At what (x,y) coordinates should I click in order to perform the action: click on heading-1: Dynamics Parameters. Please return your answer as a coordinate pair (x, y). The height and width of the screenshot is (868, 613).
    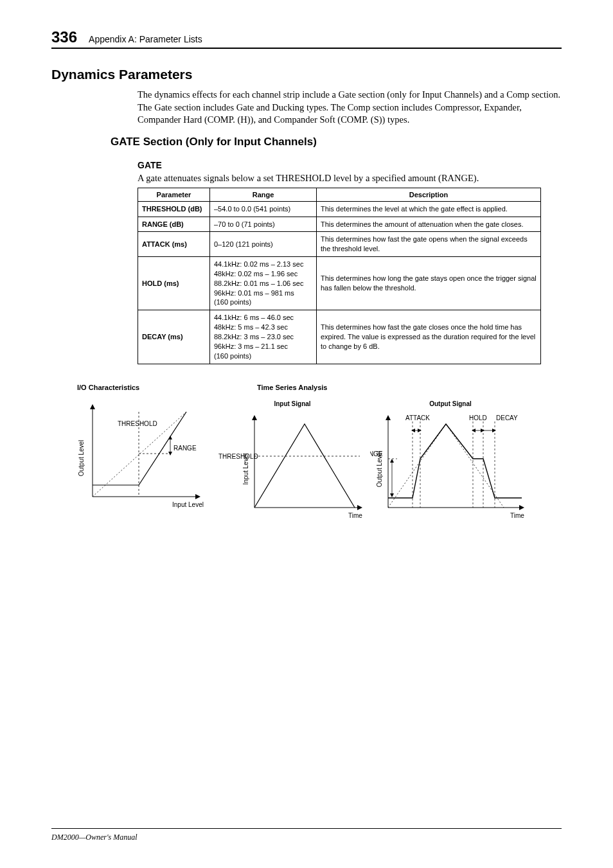
    Looking at the image, I should click on (306, 75).